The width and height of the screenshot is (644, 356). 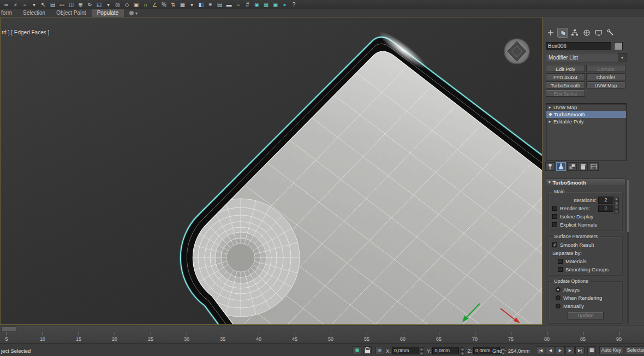 What do you see at coordinates (9, 13) in the screenshot?
I see `ribbon-tab-freeform: form` at bounding box center [9, 13].